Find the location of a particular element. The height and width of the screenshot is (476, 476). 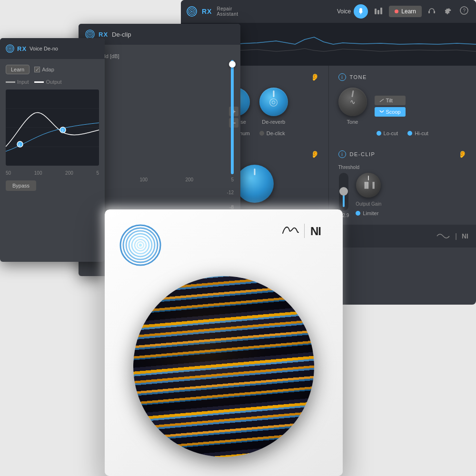

declip-slider is located at coordinates (344, 192).